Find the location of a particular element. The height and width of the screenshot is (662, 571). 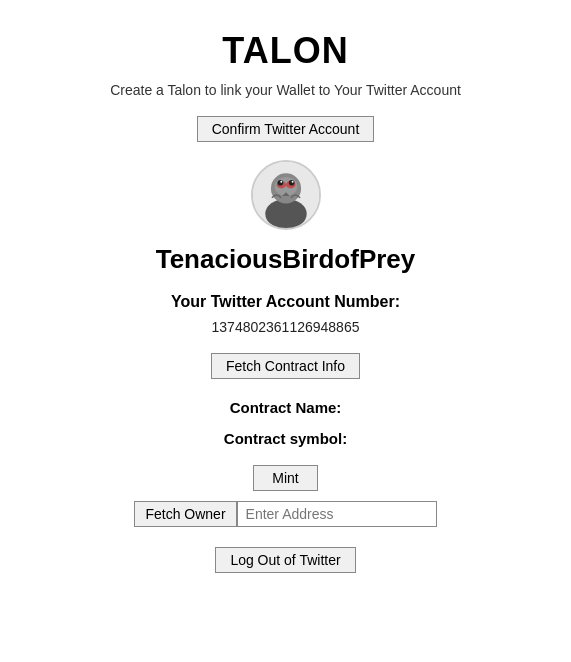

contract-name-label: Contract Name: is located at coordinates (286, 408).